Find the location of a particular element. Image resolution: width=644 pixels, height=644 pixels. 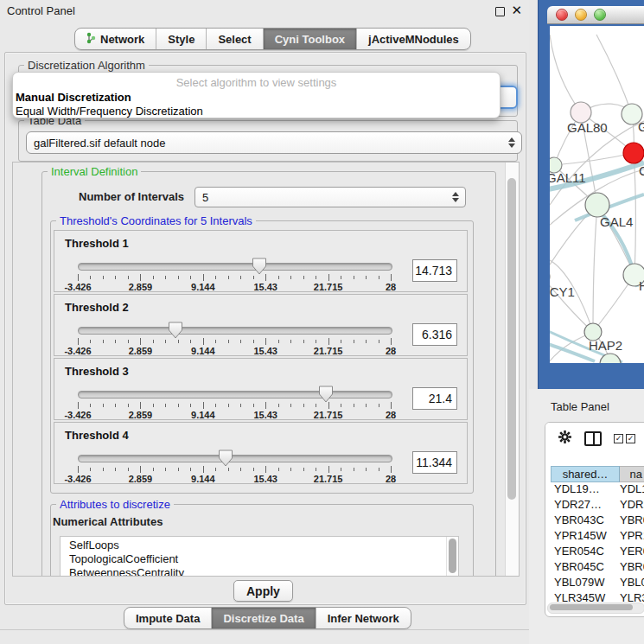

attributes-scrollbar is located at coordinates (452, 557).